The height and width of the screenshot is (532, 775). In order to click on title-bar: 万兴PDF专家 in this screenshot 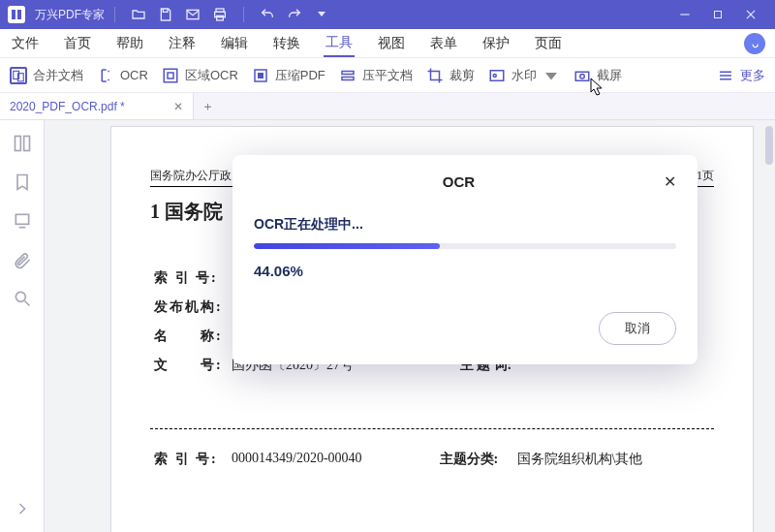, I will do `click(388, 15)`.